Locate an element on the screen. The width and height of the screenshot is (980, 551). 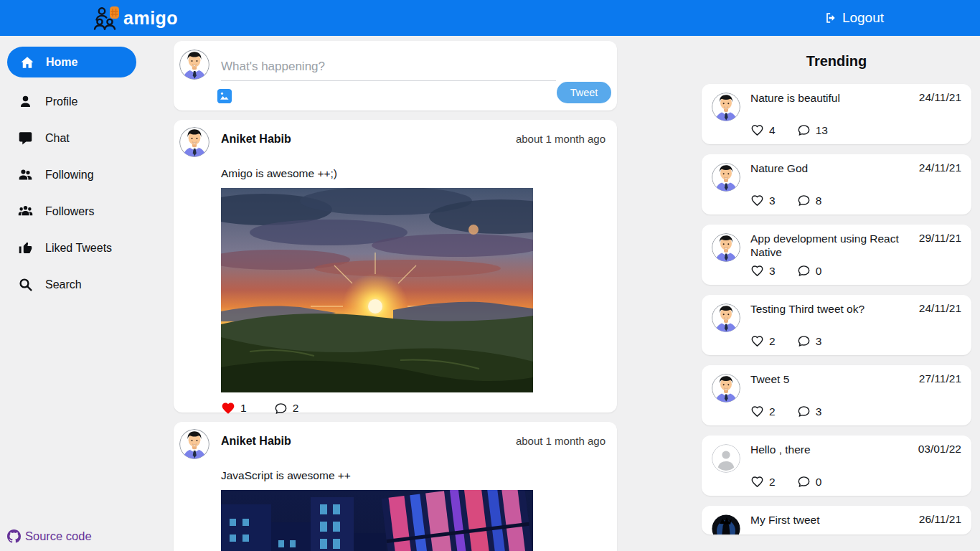
users-icon is located at coordinates (26, 175).